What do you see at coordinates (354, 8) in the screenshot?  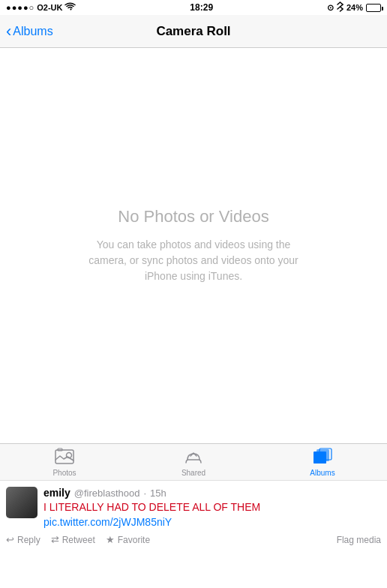 I see `status-right: ⊙ 24%` at bounding box center [354, 8].